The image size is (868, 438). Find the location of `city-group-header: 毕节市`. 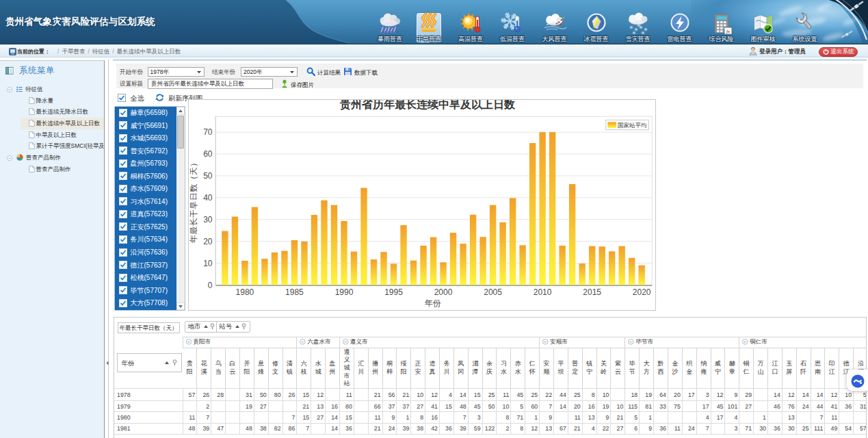

city-group-header: 毕节市 is located at coordinates (683, 342).